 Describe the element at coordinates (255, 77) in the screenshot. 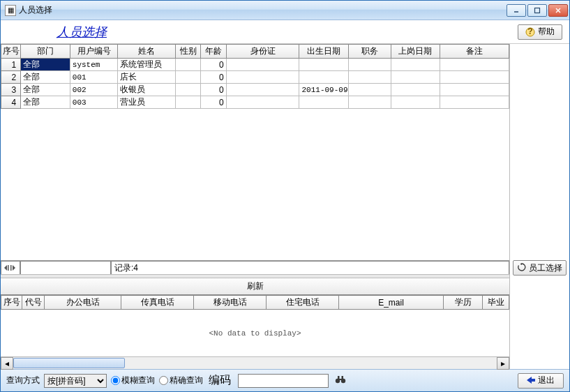

I see `table-row: 2全部001店长0` at that location.